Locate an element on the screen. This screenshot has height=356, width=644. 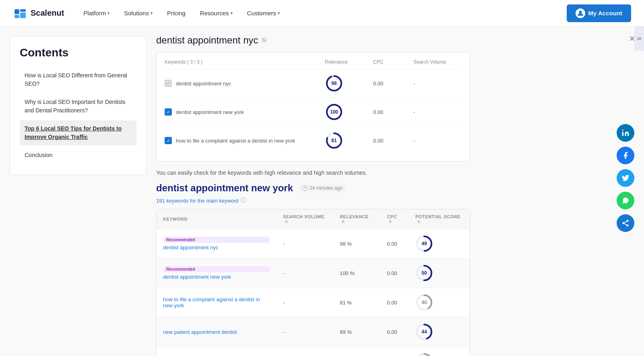
sidebar-item-3: Top 6 Local SEO Tips for Dentists to Imp… is located at coordinates (78, 133).